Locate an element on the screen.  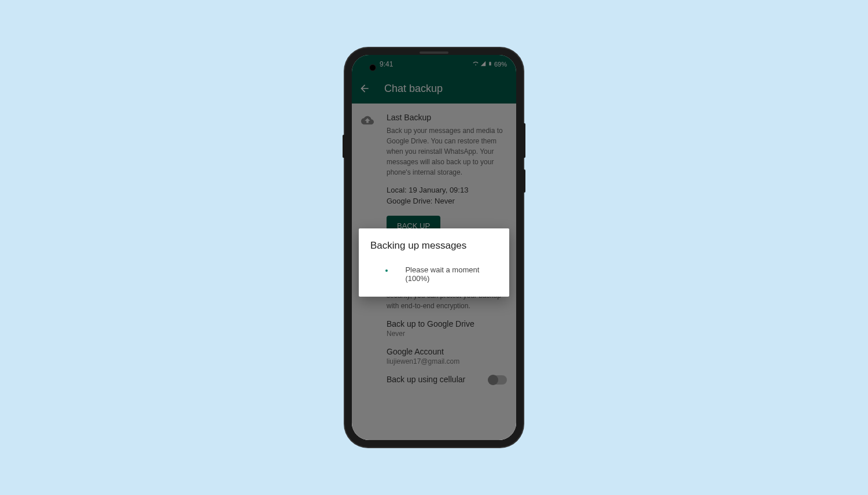
phone-speaker is located at coordinates (434, 53).